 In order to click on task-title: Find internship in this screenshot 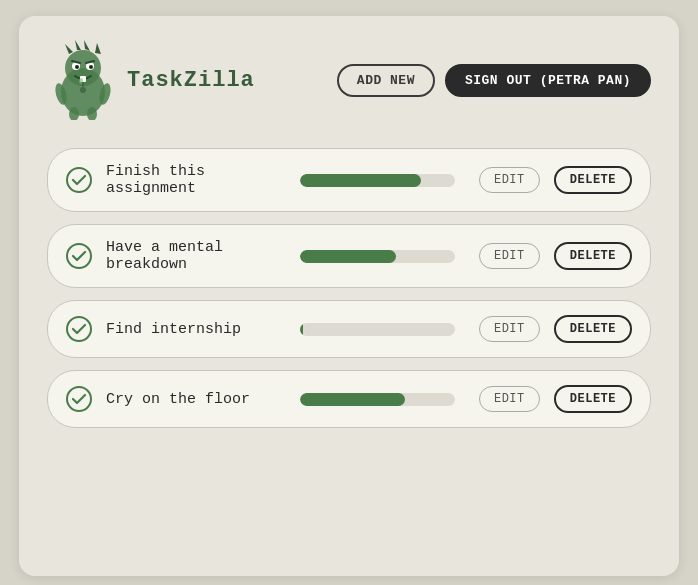, I will do `click(191, 330)`.